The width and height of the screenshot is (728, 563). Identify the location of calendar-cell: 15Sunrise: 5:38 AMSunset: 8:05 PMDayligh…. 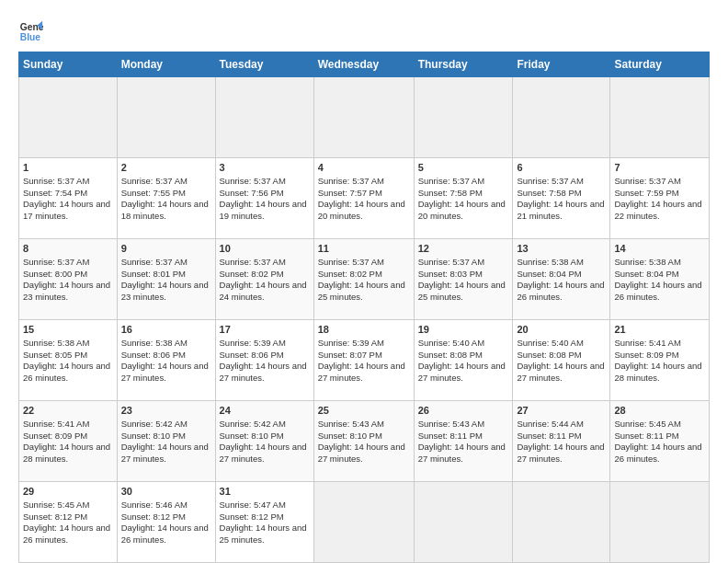
(68, 361).